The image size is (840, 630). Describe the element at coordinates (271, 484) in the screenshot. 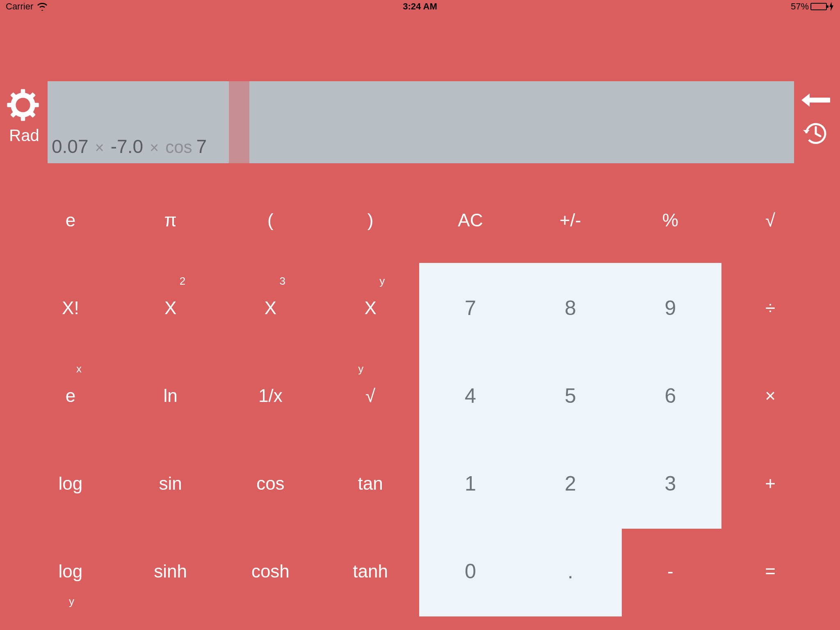

I see `key-cos: cos` at that location.